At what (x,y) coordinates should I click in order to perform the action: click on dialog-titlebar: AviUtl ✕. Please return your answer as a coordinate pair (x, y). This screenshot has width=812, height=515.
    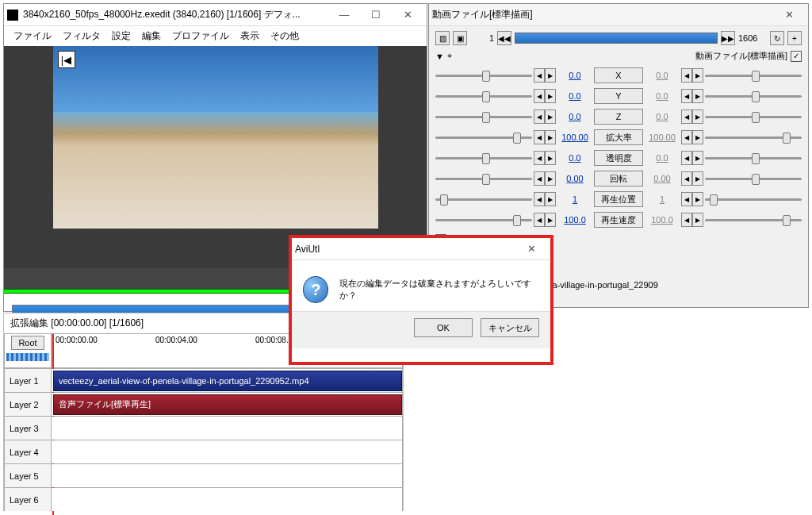
    Looking at the image, I should click on (421, 249).